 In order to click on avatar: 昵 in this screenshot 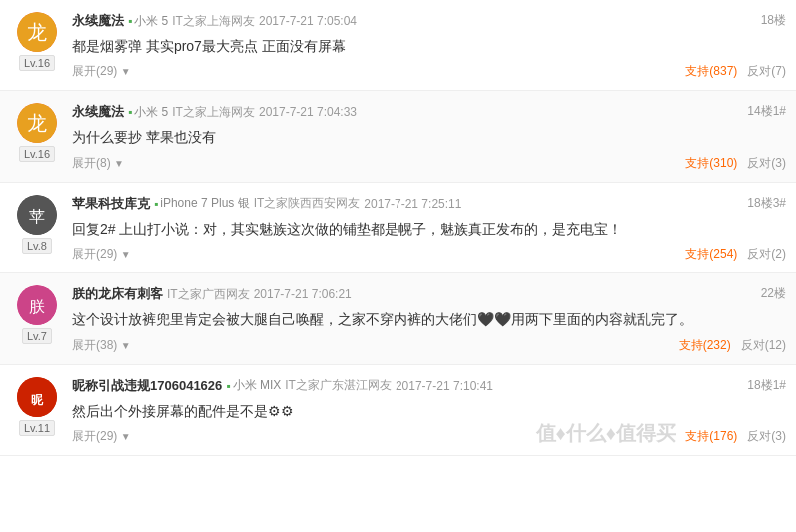, I will do `click(37, 397)`.